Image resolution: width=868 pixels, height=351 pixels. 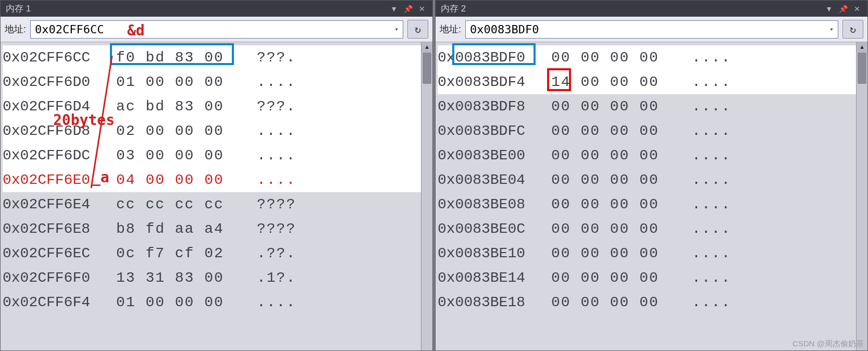 What do you see at coordinates (55, 106) in the screenshot?
I see `addr-cell: 0x02CFF6D4` at bounding box center [55, 106].